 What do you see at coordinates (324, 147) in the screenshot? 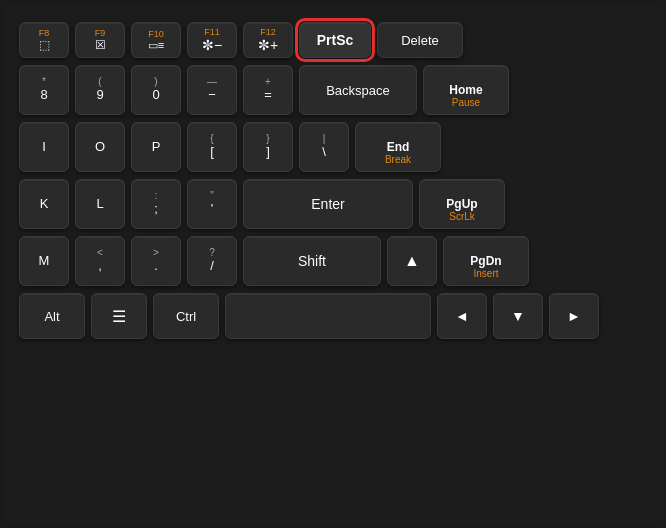
I see `key-pipe: | \` at bounding box center [324, 147].